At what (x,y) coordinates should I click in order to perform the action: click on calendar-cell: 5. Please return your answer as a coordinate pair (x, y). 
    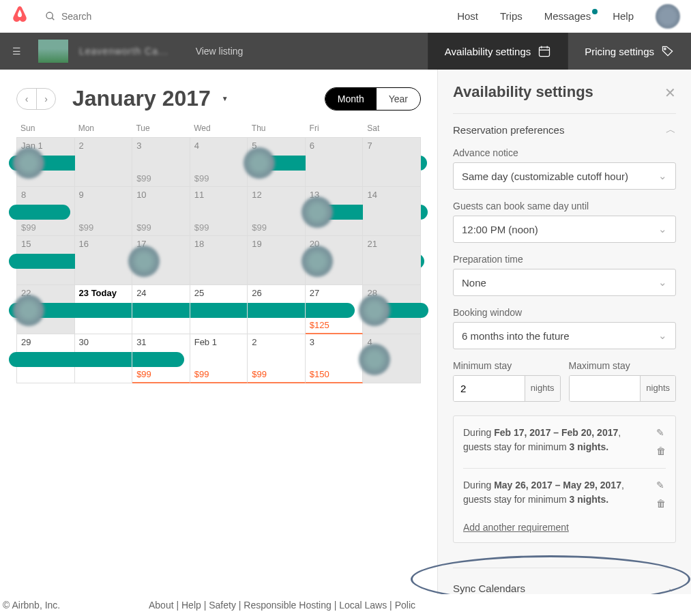
    Looking at the image, I should click on (277, 162).